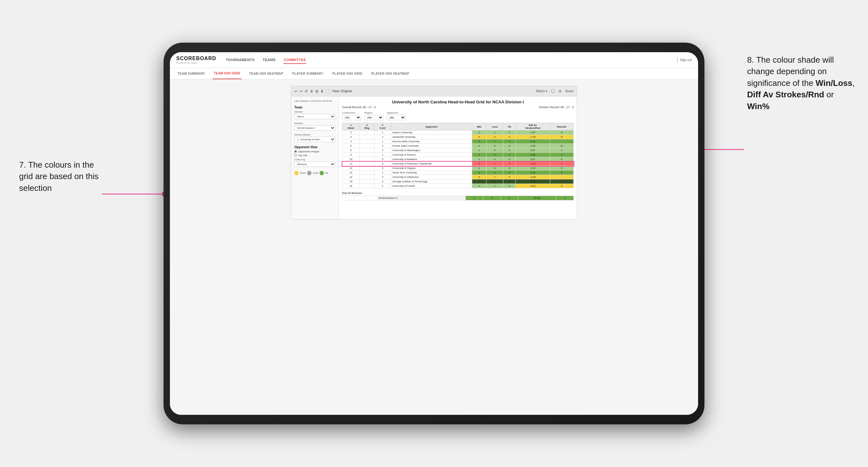 The width and height of the screenshot is (868, 467). I want to click on radio-top100: Top 100, so click(315, 155).